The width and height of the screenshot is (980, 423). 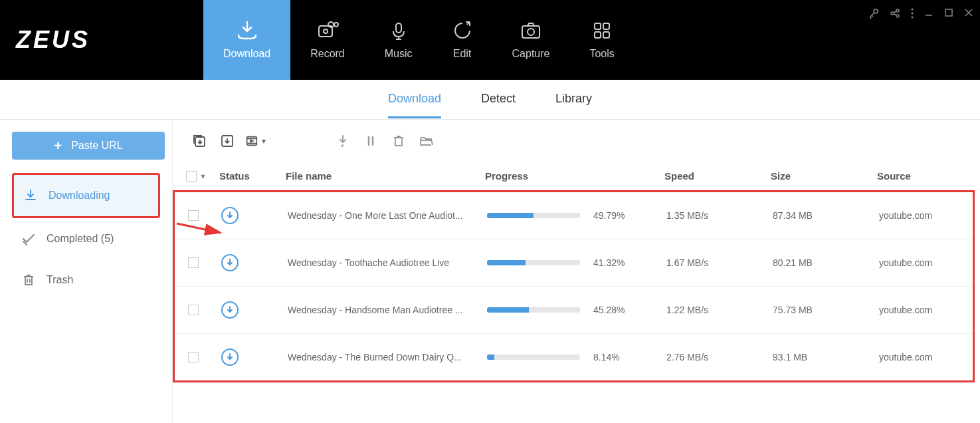 What do you see at coordinates (531, 31) in the screenshot?
I see `capture-icon` at bounding box center [531, 31].